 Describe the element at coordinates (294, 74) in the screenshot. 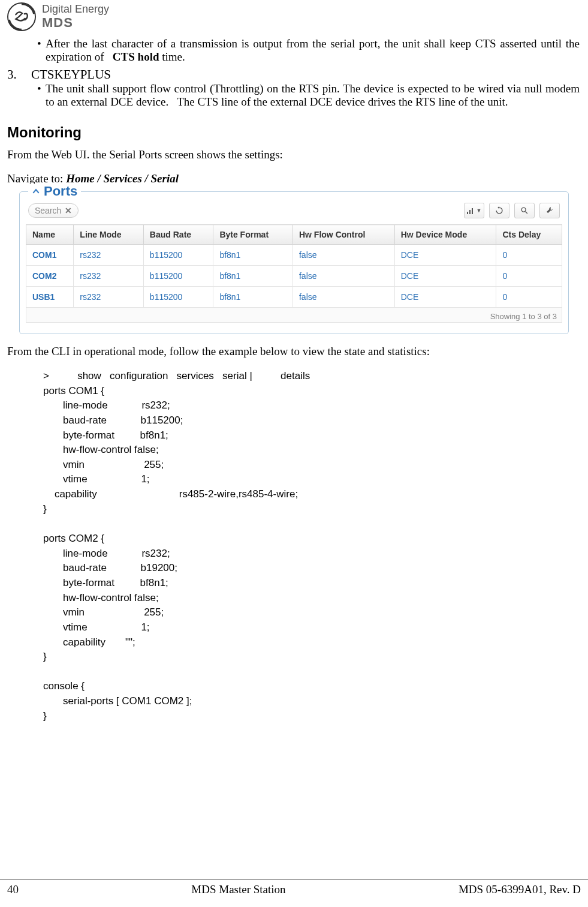

I see `numbered-item-3: 3. CTSKEYPLUS` at that location.